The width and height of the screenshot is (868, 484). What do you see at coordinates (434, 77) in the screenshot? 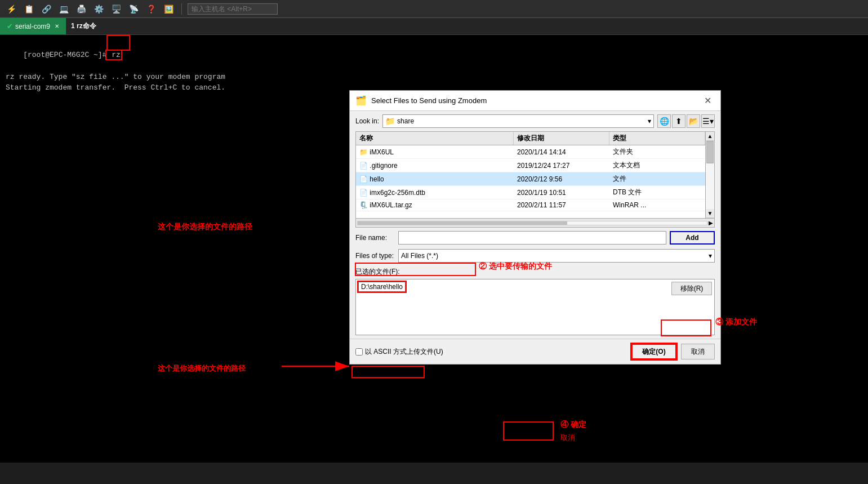
I see `terminal-line-2: rz ready. Type "sz file ..." to your mod…` at bounding box center [434, 77].